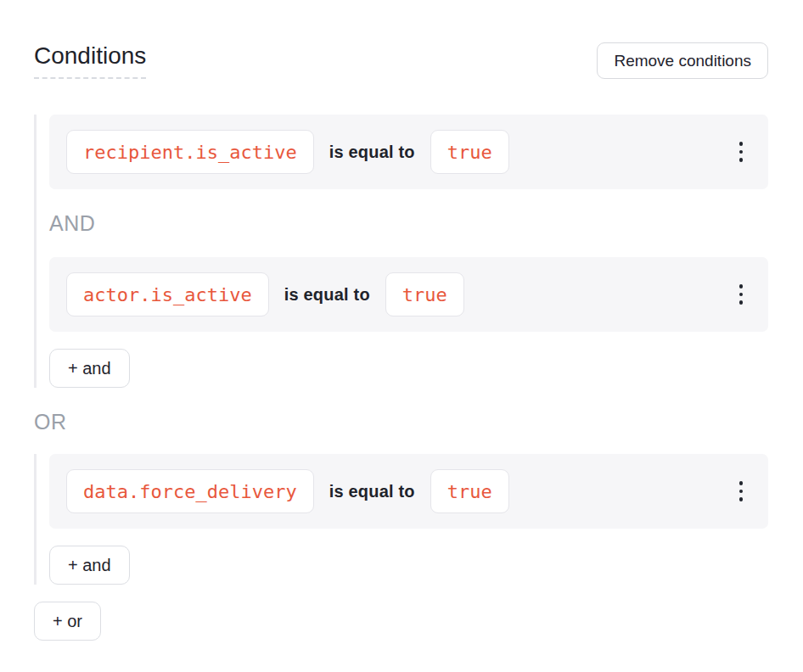 The width and height of the screenshot is (803, 672). What do you see at coordinates (90, 61) in the screenshot?
I see `conditions-title: Conditions` at bounding box center [90, 61].